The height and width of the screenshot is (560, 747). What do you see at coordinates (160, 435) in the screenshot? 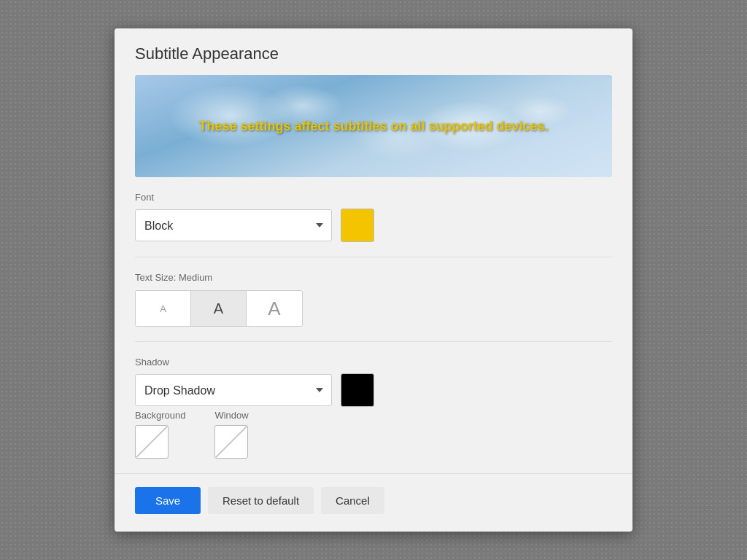
I see `background-group: Background` at bounding box center [160, 435].